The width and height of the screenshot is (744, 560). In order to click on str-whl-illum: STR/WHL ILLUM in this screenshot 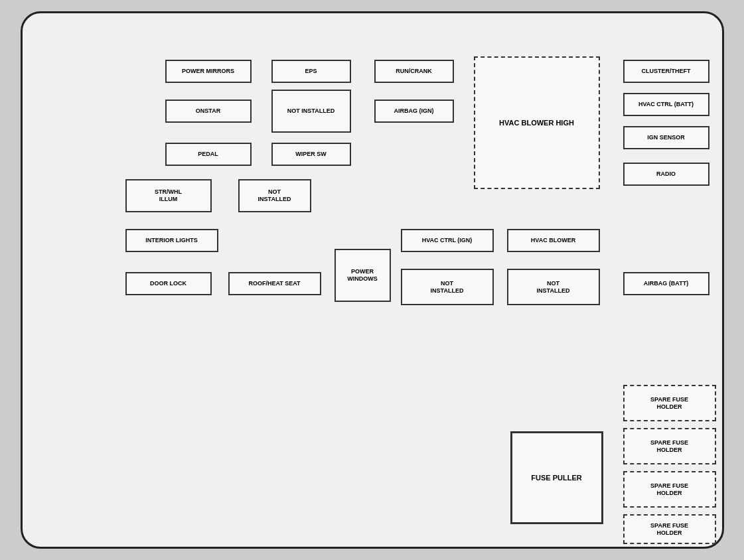, I will do `click(169, 196)`.